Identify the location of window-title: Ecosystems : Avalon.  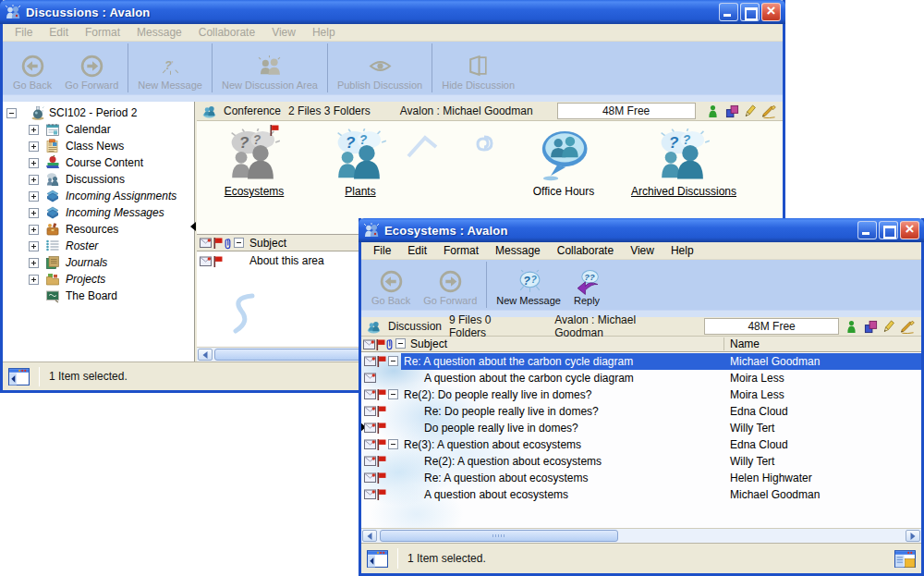
(446, 231).